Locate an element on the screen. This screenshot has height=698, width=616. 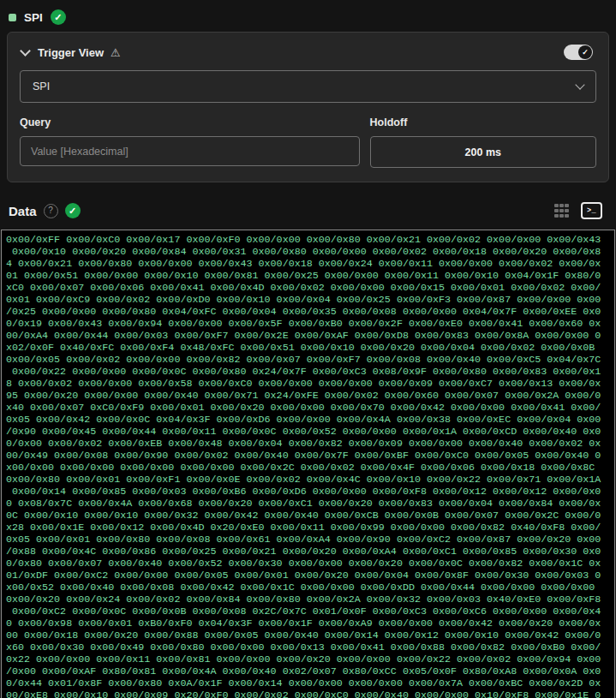
terminal-view-icon: >_ is located at coordinates (591, 211).